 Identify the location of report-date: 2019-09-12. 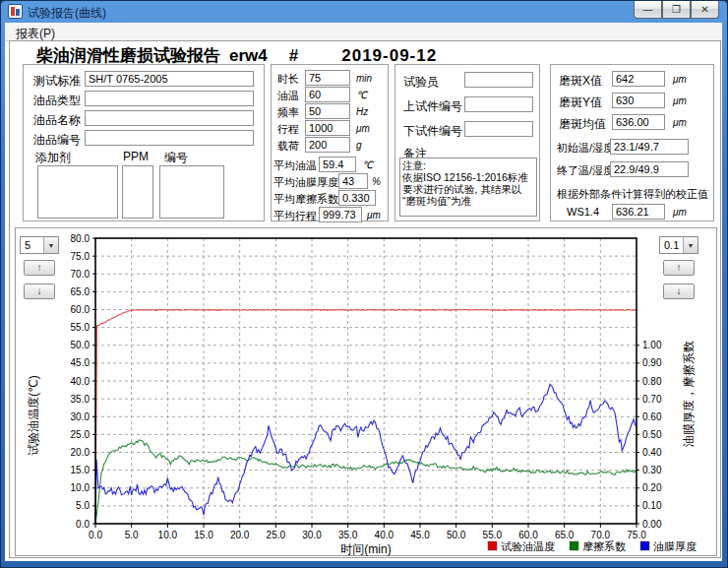
(390, 56).